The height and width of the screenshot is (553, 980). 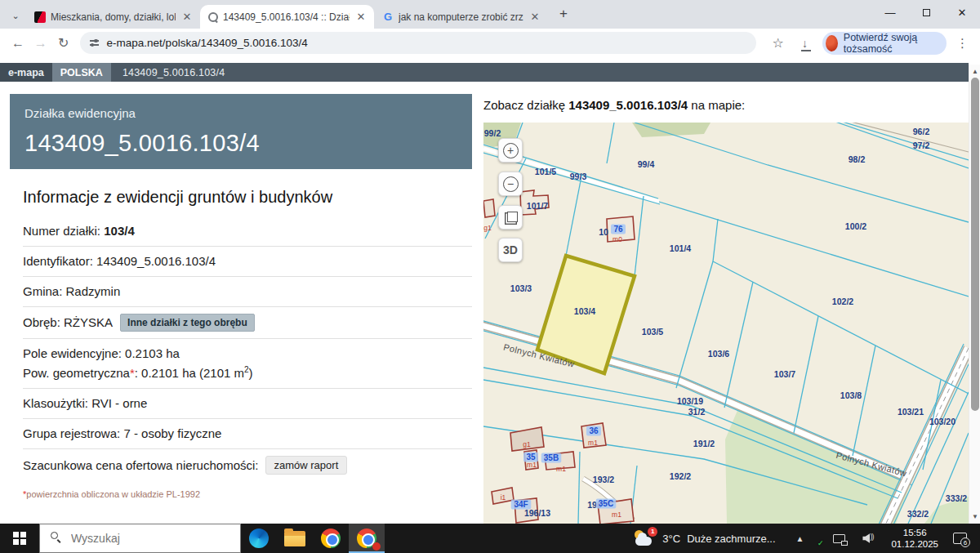 I want to click on other-parcels-button: Inne działki z tego obrębu, so click(x=188, y=323).